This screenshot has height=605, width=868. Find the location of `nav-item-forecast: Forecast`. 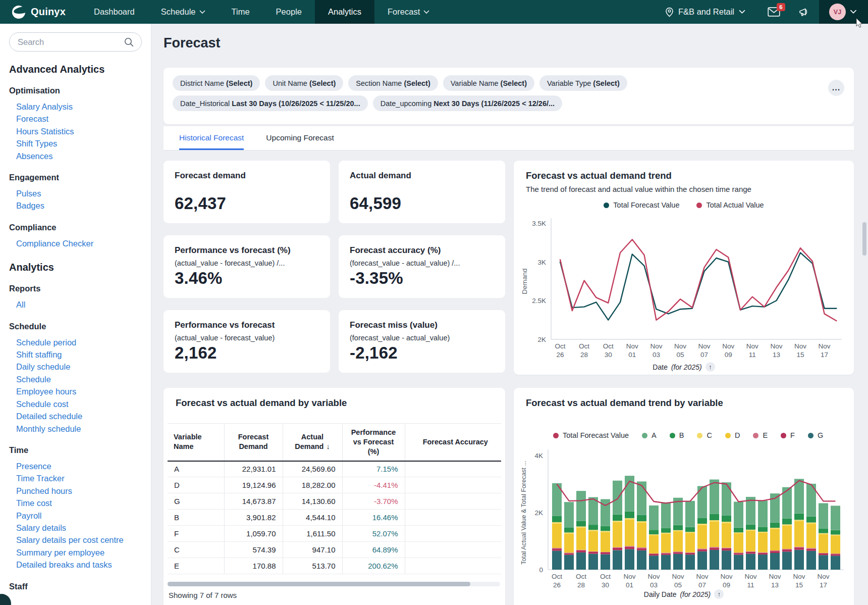

nav-item-forecast: Forecast is located at coordinates (409, 12).